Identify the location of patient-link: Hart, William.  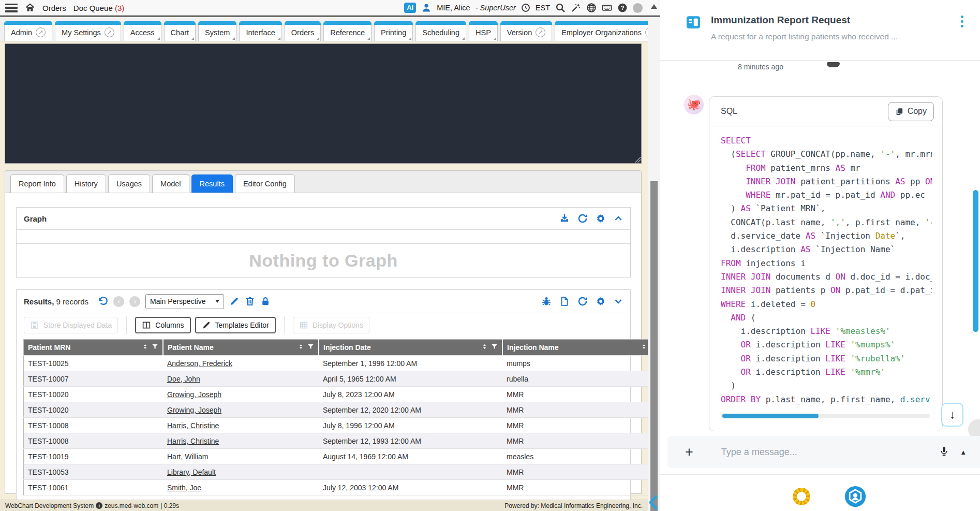
(187, 457).